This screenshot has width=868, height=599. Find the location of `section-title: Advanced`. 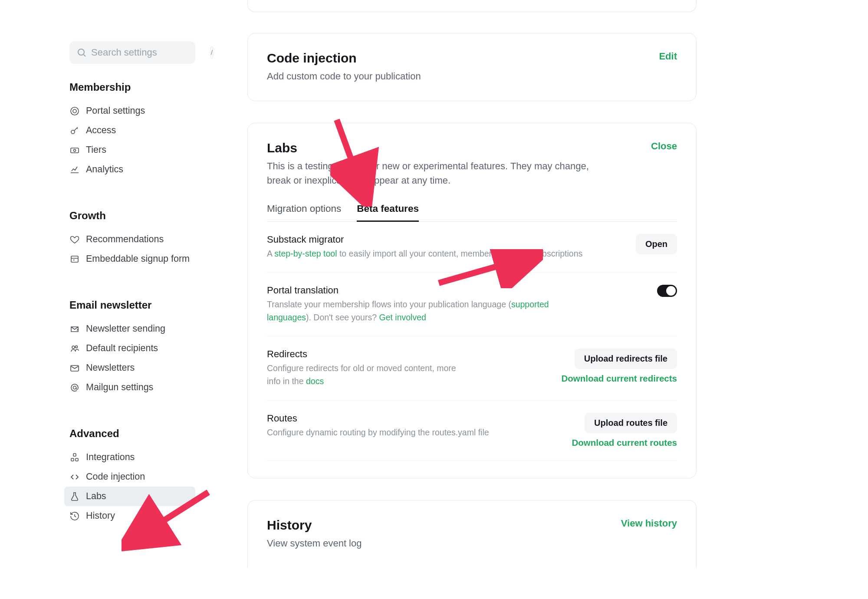

section-title: Advanced is located at coordinates (132, 434).